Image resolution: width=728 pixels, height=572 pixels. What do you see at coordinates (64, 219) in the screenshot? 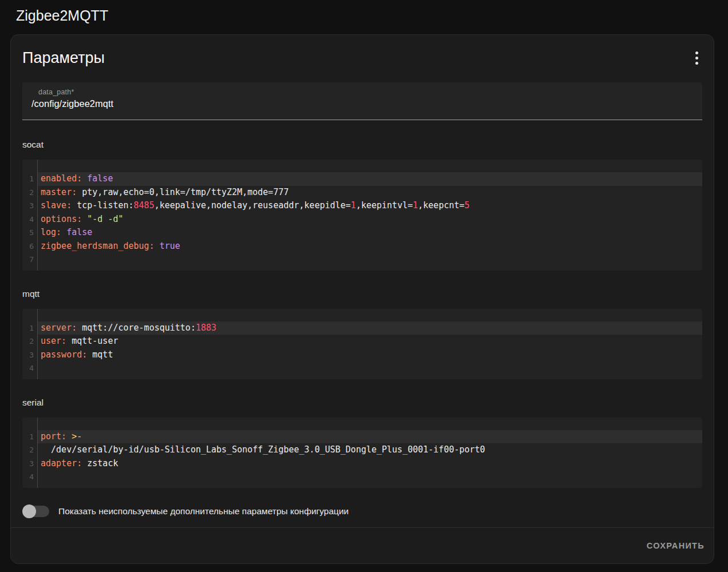
I see `code-token-key: options:` at bounding box center [64, 219].